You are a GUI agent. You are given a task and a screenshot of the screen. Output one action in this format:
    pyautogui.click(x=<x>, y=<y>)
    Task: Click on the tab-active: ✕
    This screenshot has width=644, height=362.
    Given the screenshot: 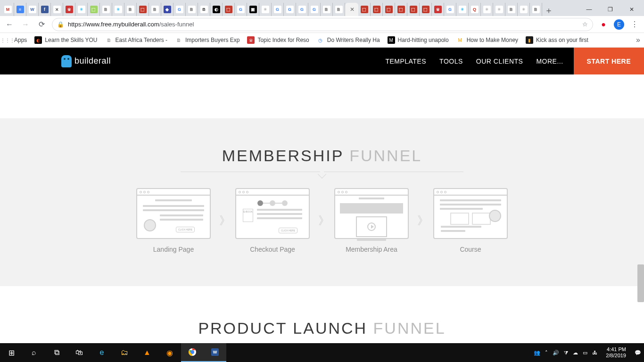 What is the action you would take?
    pyautogui.click(x=352, y=9)
    